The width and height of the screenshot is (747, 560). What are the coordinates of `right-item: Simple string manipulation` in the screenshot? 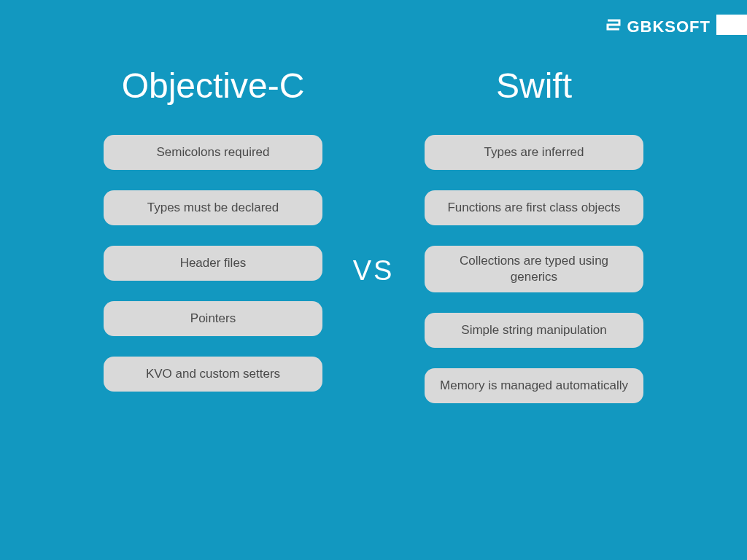 It's located at (534, 330).